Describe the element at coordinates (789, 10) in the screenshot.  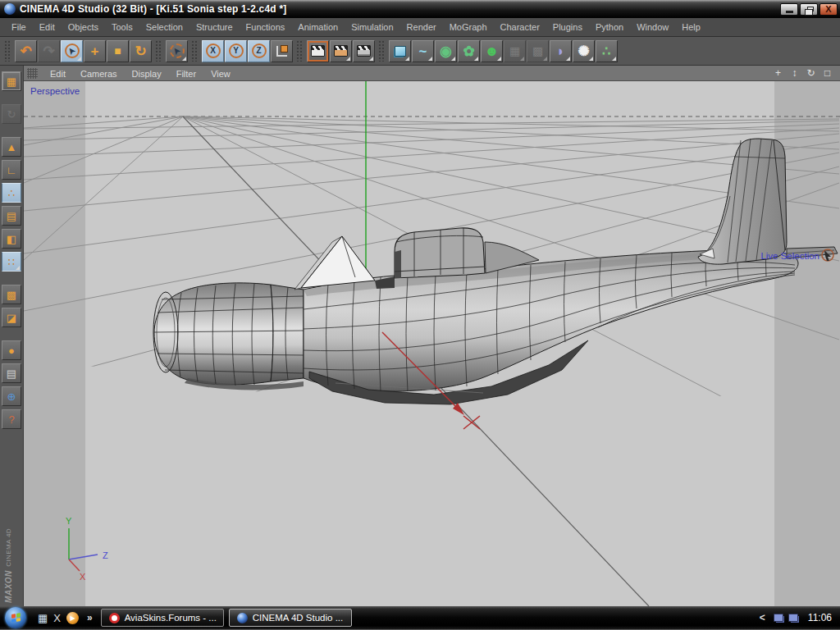
I see `minimize-button` at that location.